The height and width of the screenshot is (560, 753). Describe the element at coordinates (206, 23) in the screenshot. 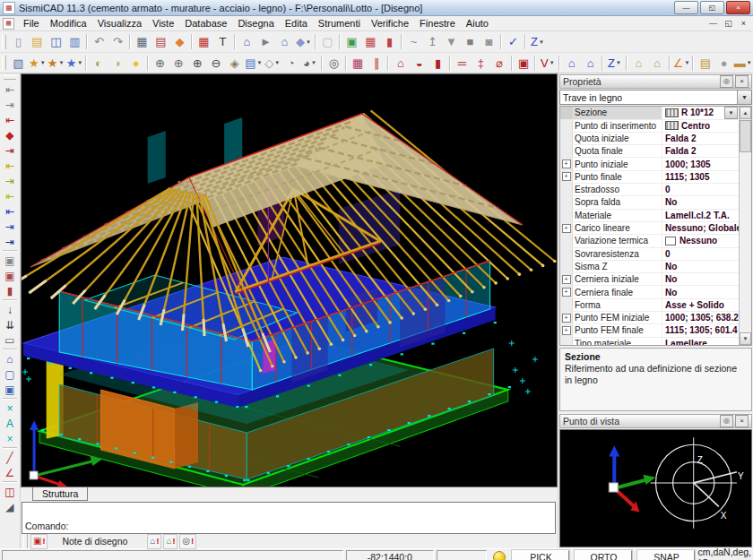

I see `menu-item-database: Database` at that location.